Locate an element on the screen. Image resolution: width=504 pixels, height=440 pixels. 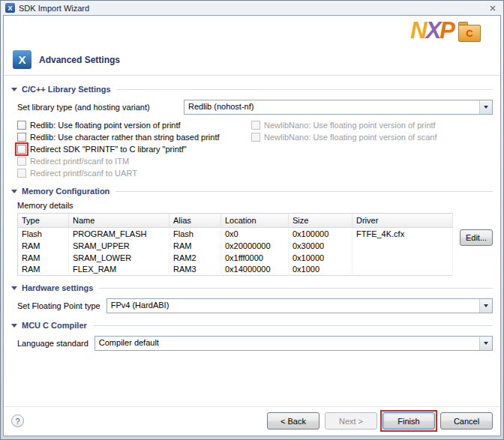
column-header-location: Location is located at coordinates (255, 220).